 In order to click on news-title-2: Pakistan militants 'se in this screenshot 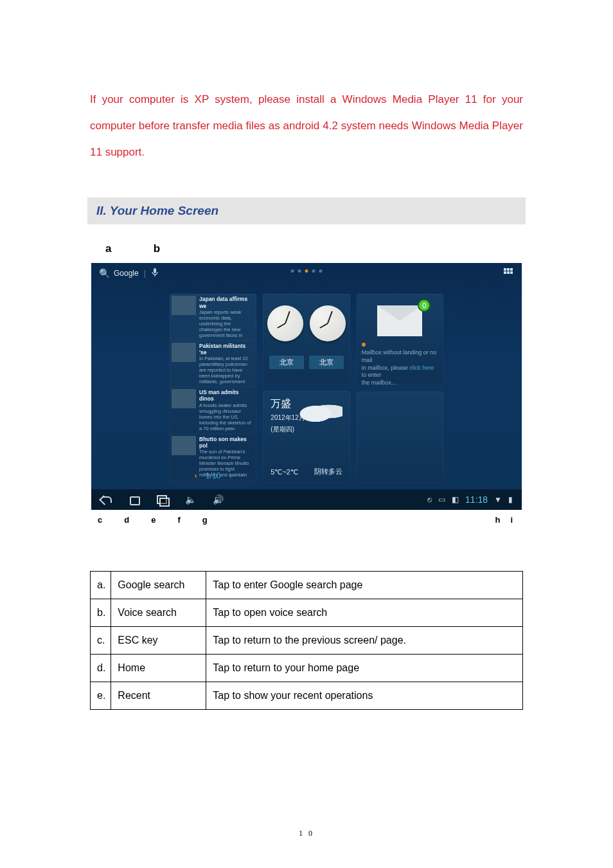, I will do `click(226, 349)`.